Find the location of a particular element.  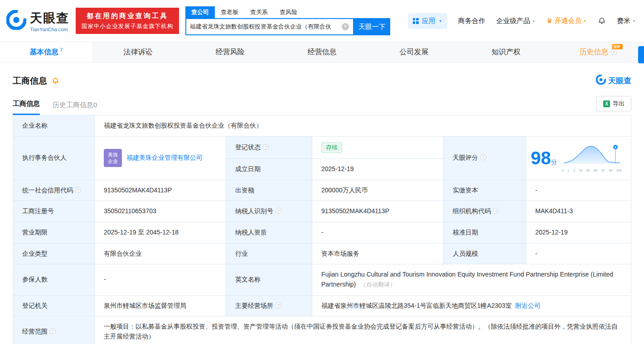

search-box: × is located at coordinates (270, 27).